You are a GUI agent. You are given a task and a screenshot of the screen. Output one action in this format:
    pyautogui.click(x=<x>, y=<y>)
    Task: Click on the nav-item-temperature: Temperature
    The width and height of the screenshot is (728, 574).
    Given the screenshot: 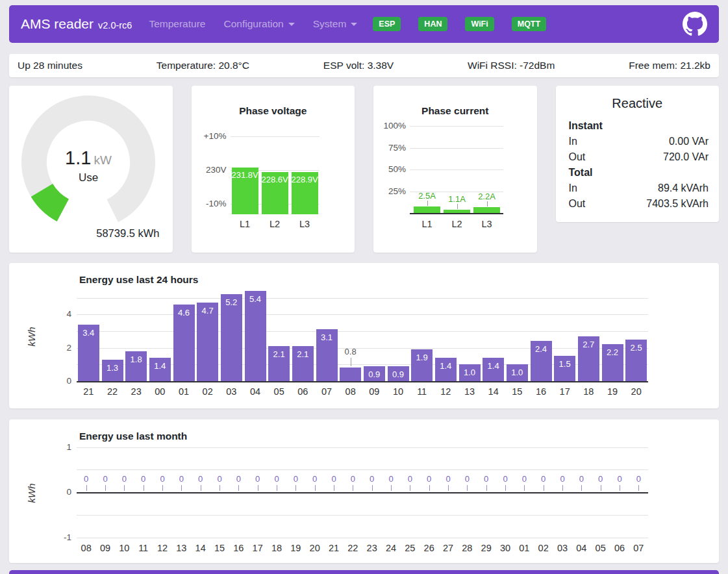 What is the action you would take?
    pyautogui.click(x=177, y=24)
    